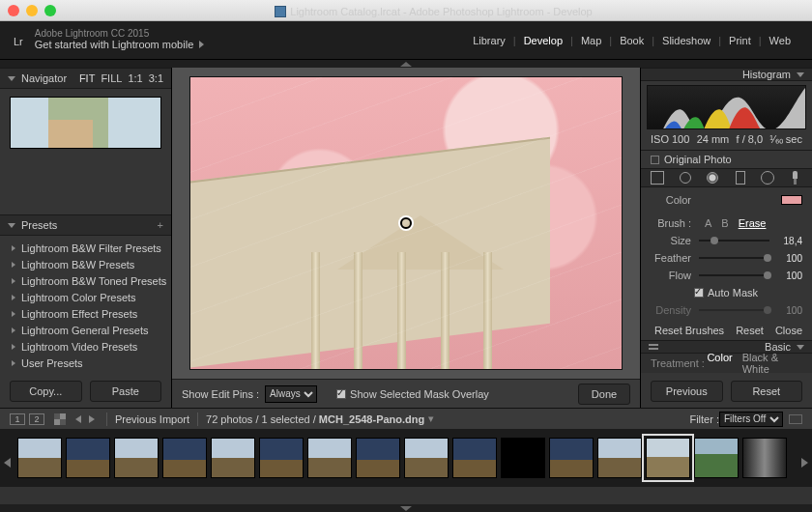 The width and height of the screenshot is (812, 512). Describe the element at coordinates (751, 419) in the screenshot. I see `filter-select: Filters Off` at that location.